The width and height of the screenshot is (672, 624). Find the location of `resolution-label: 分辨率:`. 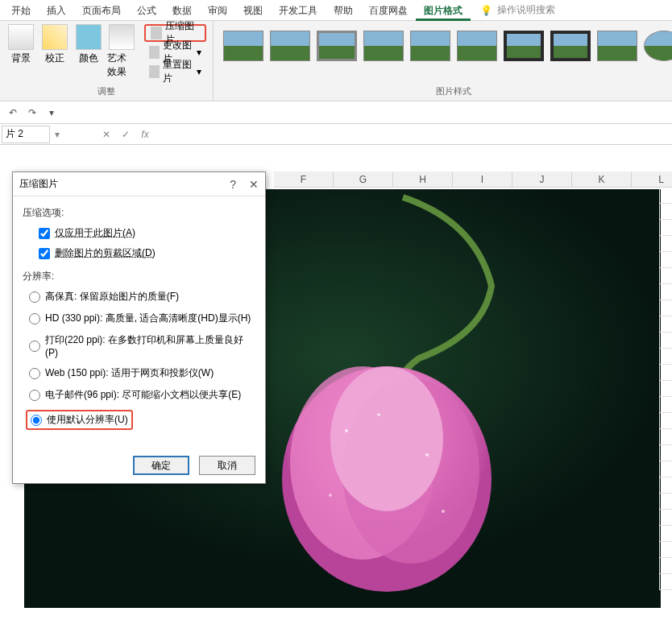

resolution-label: 分辨率: is located at coordinates (139, 277).